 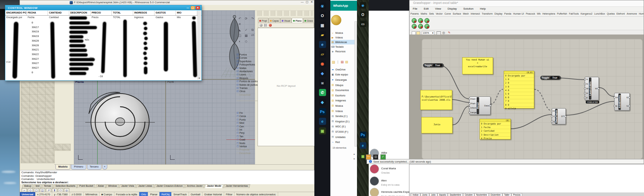 I want to click on osnap-checkbox: ☐Tan, so click(x=244, y=137).